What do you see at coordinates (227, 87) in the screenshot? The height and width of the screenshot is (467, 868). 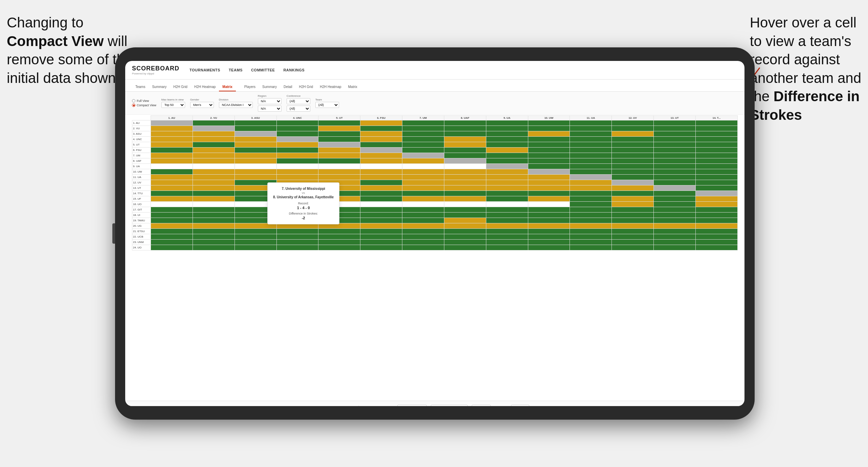 I see `sub-tab-matrix: Matrix` at bounding box center [227, 87].